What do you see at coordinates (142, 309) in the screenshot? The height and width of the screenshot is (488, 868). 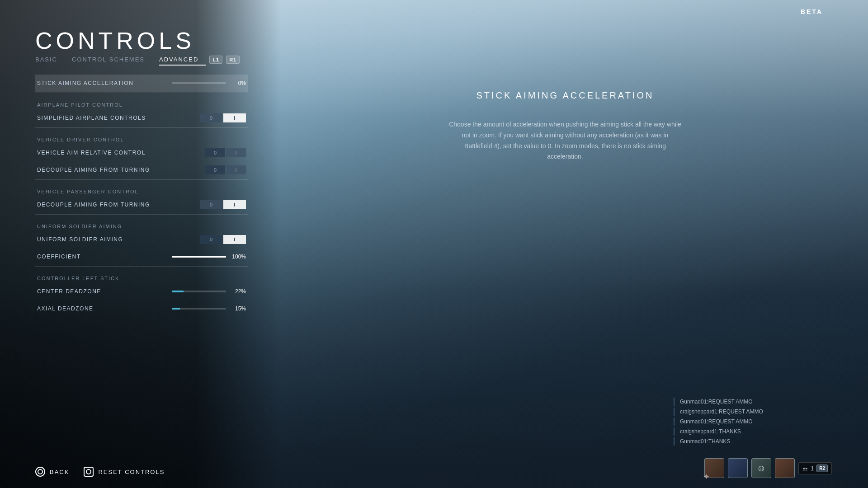 I see `axial-deadzone-row: AXIAL DEADZONE 15%` at bounding box center [142, 309].